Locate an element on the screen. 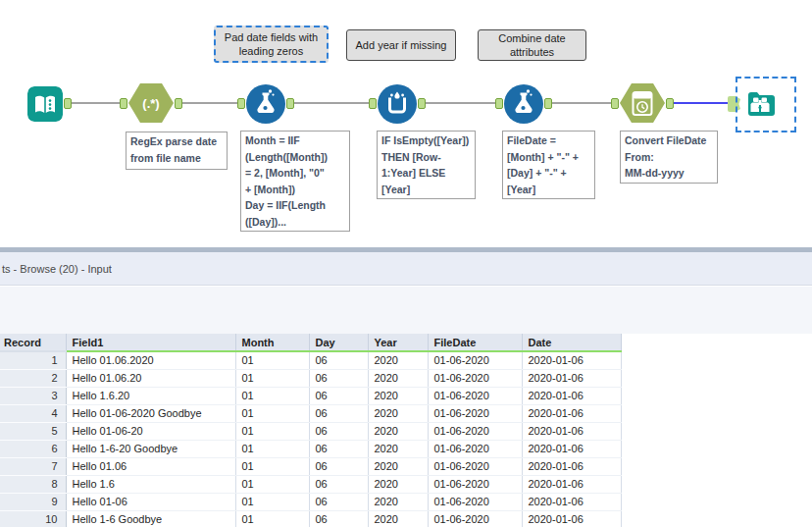  connection-datetime-browse-selected is located at coordinates (700, 103).